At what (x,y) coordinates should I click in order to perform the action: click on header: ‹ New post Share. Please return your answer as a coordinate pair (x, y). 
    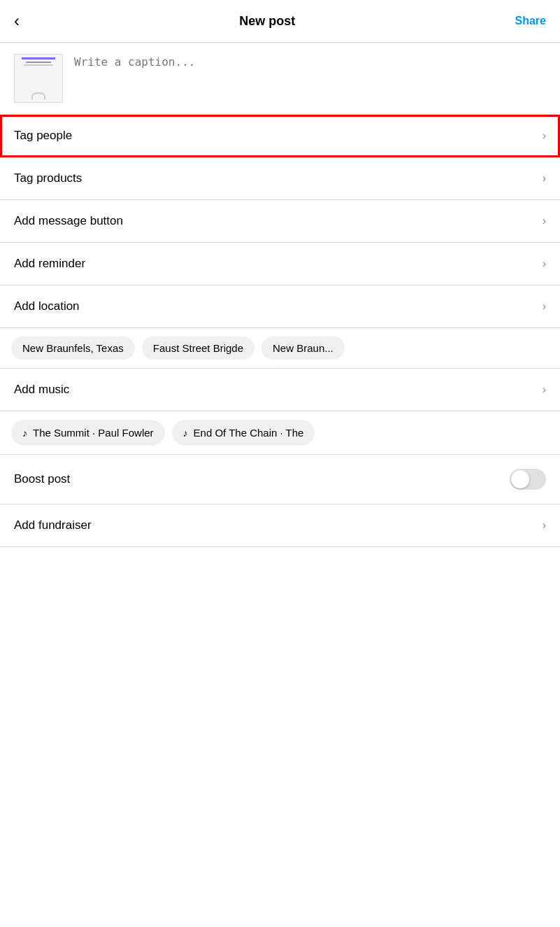
    Looking at the image, I should click on (280, 21).